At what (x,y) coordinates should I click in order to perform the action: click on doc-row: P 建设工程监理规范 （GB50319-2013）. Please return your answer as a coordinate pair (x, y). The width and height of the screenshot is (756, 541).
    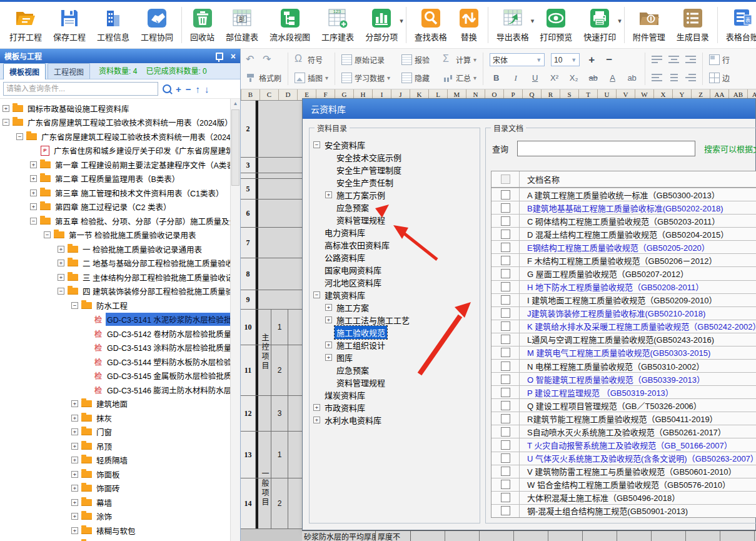
    Looking at the image, I should click on (624, 392).